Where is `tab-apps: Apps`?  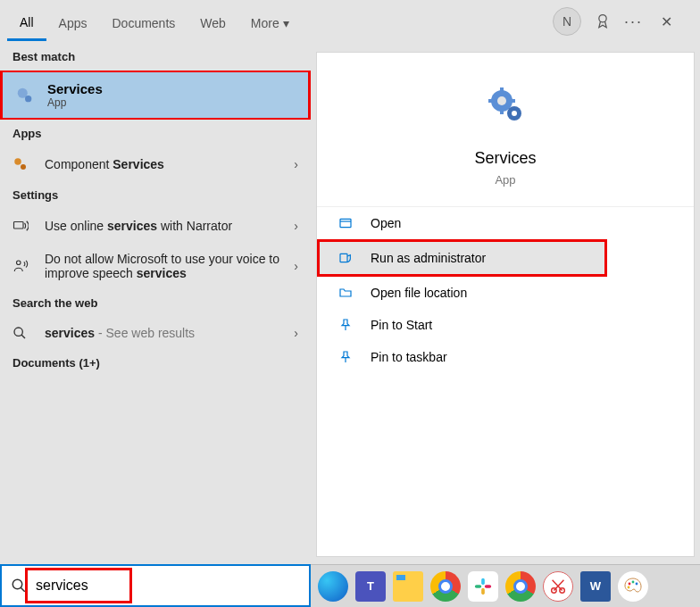 tab-apps: Apps is located at coordinates (73, 21).